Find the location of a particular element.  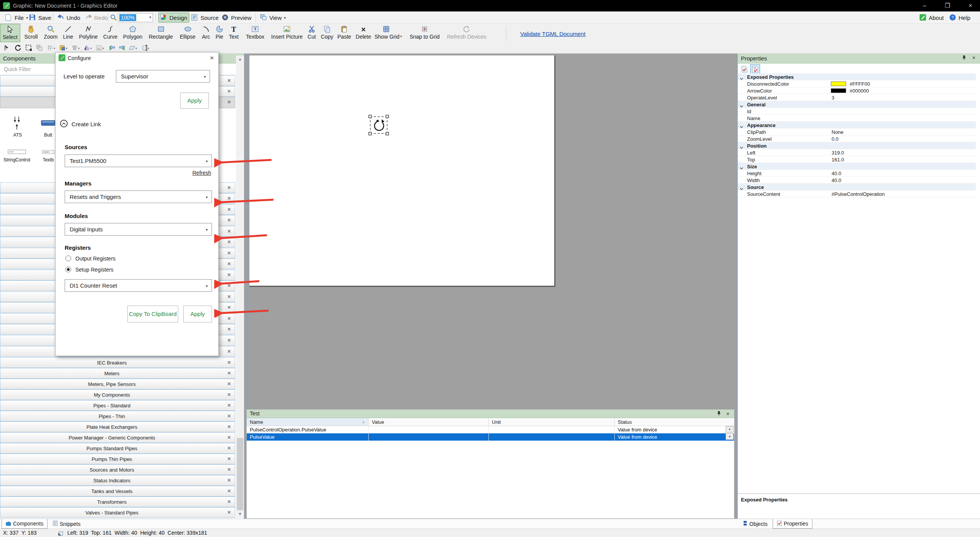

category-meters-pipe-sensors: Meters, Pipe Sensors× is located at coordinates (118, 384).